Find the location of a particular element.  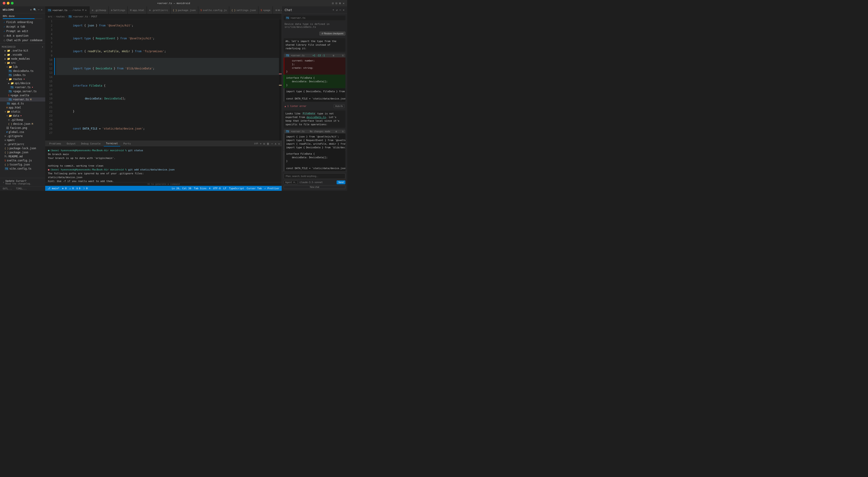

send-button: Send is located at coordinates (341, 182).